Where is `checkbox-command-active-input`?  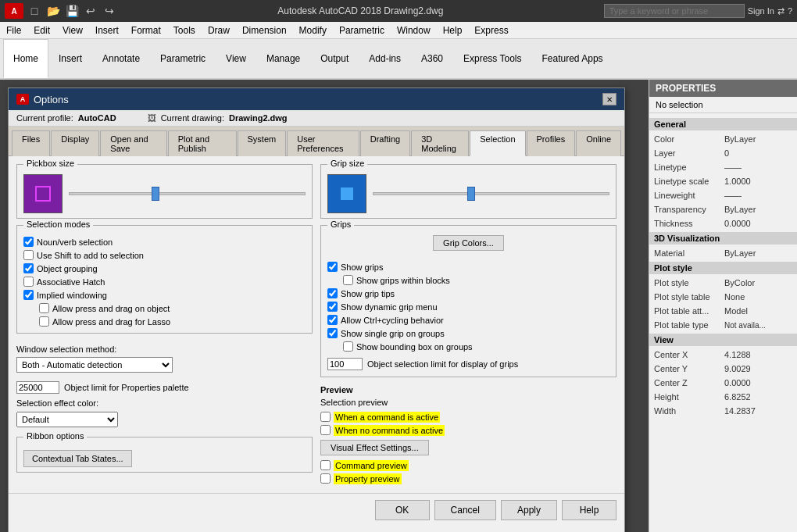
checkbox-command-active-input is located at coordinates (325, 417).